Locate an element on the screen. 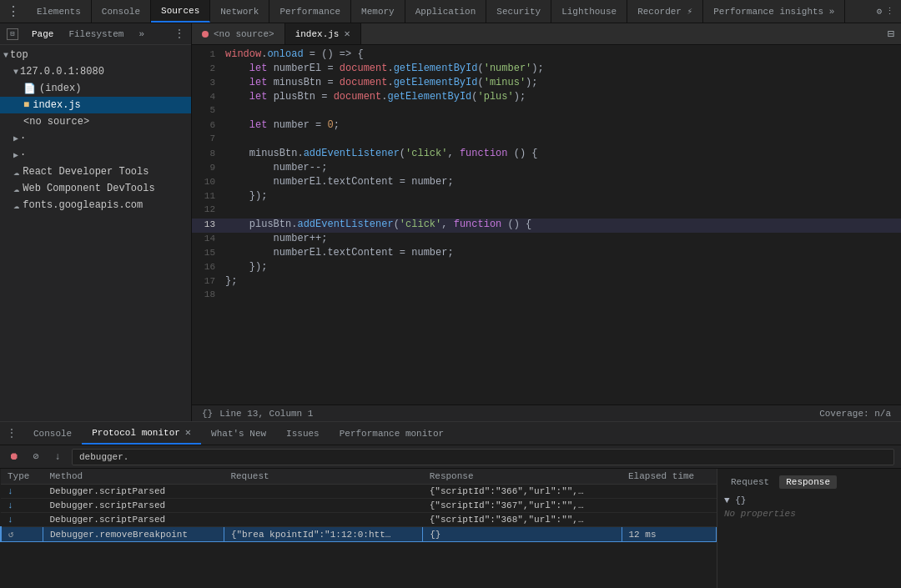 The image size is (901, 588). editor-tab-bar: <no source> index.js ✕ ⊟ is located at coordinates (546, 34).